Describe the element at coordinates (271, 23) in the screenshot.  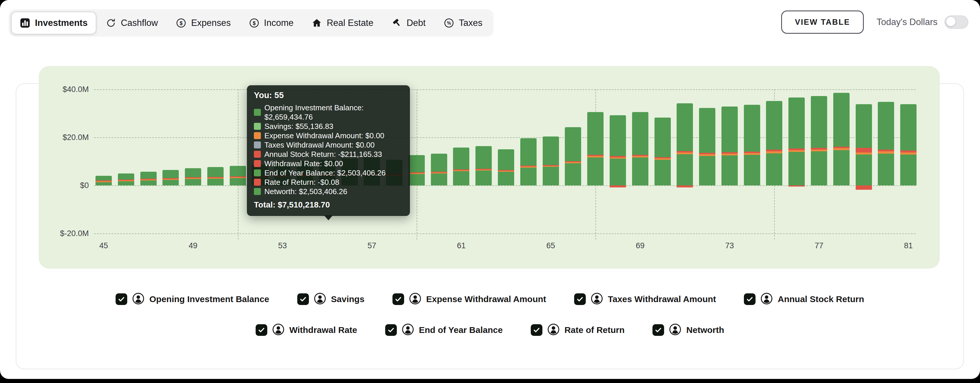
I see `tab-income: $Income` at that location.